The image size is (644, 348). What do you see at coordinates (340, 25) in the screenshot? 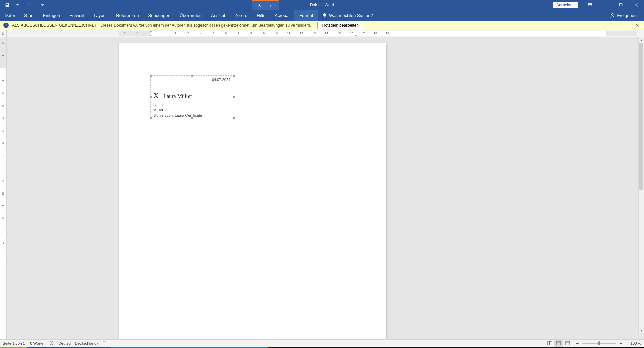
I see `edit-anyway-button: Trotzdem bearbeiten` at bounding box center [340, 25].